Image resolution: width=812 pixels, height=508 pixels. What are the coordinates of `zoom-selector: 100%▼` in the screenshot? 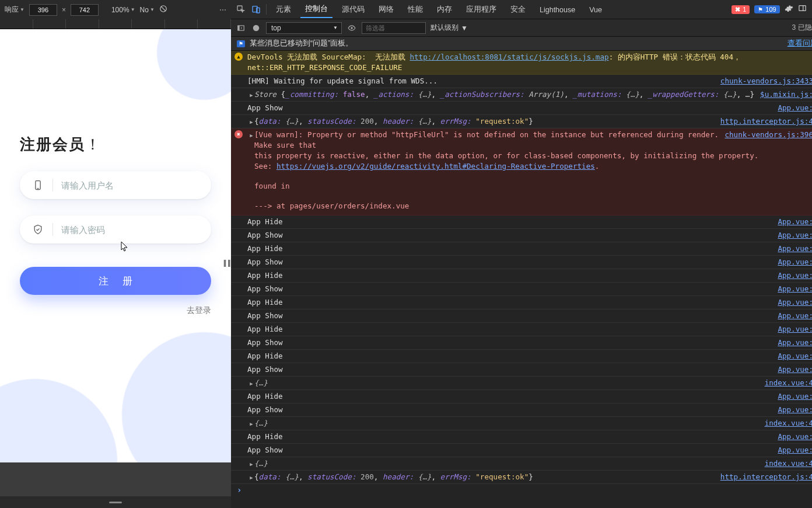 It's located at (124, 10).